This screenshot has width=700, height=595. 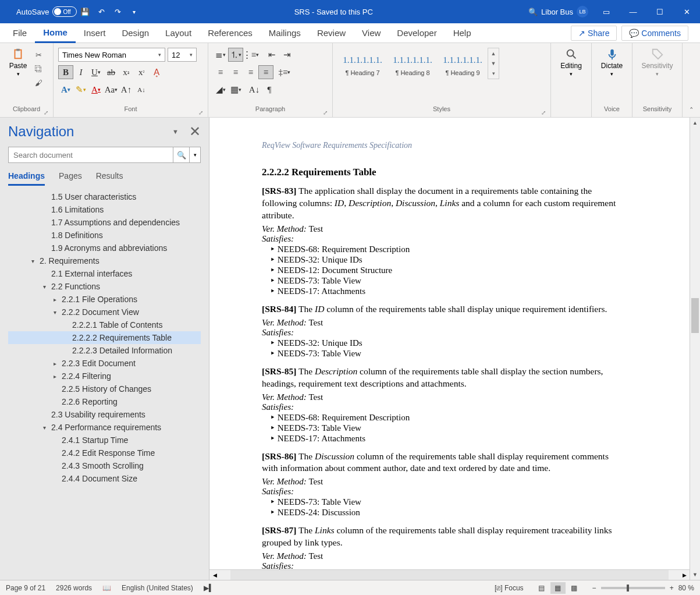 What do you see at coordinates (332, 33) in the screenshot?
I see `tab-review: Review` at bounding box center [332, 33].